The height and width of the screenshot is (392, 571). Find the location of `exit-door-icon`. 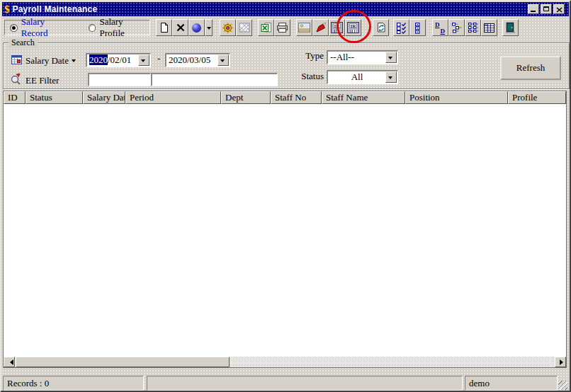

exit-door-icon is located at coordinates (510, 28).